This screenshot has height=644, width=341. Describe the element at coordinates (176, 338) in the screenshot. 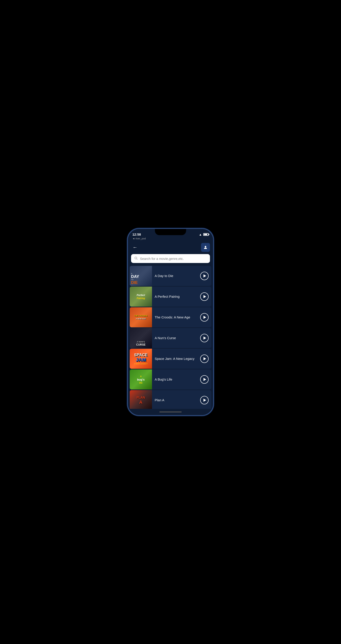

I see `movie-info-nuns-curse: A Nun's Curse` at that location.